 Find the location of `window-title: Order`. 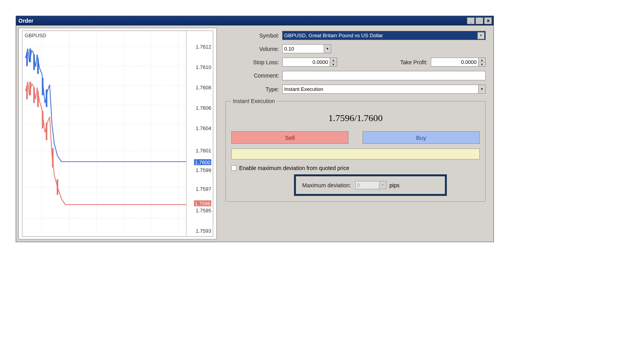

window-title: Order is located at coordinates (26, 21).